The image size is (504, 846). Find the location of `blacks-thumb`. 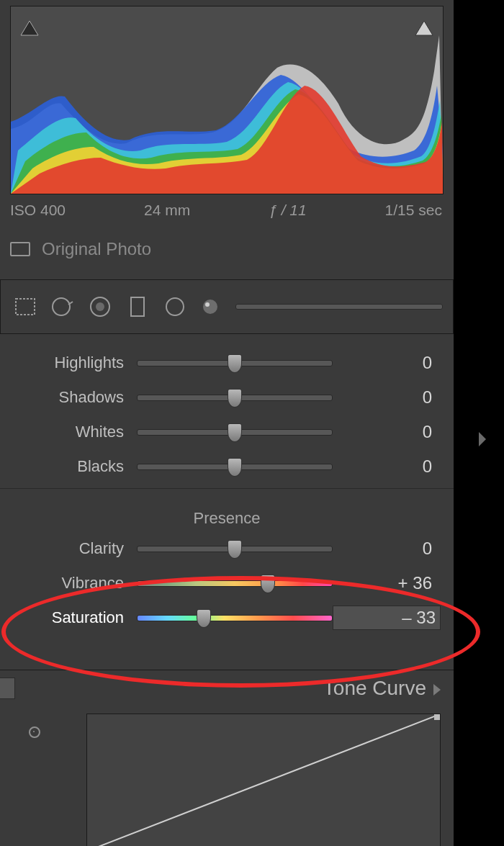

blacks-thumb is located at coordinates (235, 467).